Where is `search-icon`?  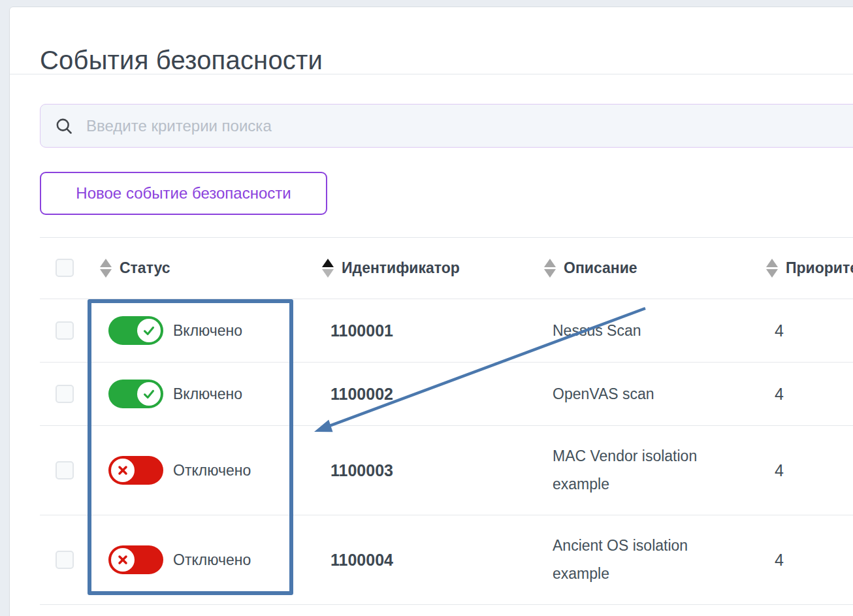
search-icon is located at coordinates (64, 126).